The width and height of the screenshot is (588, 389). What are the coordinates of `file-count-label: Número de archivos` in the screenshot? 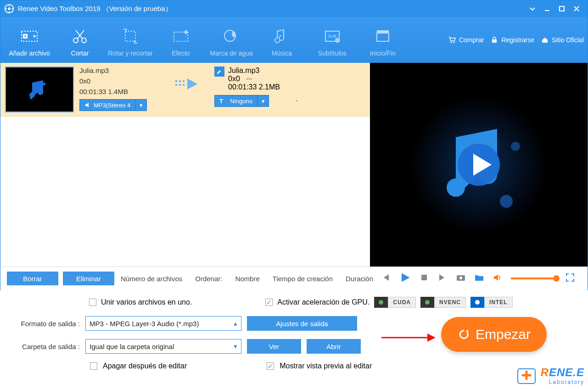 It's located at (151, 279).